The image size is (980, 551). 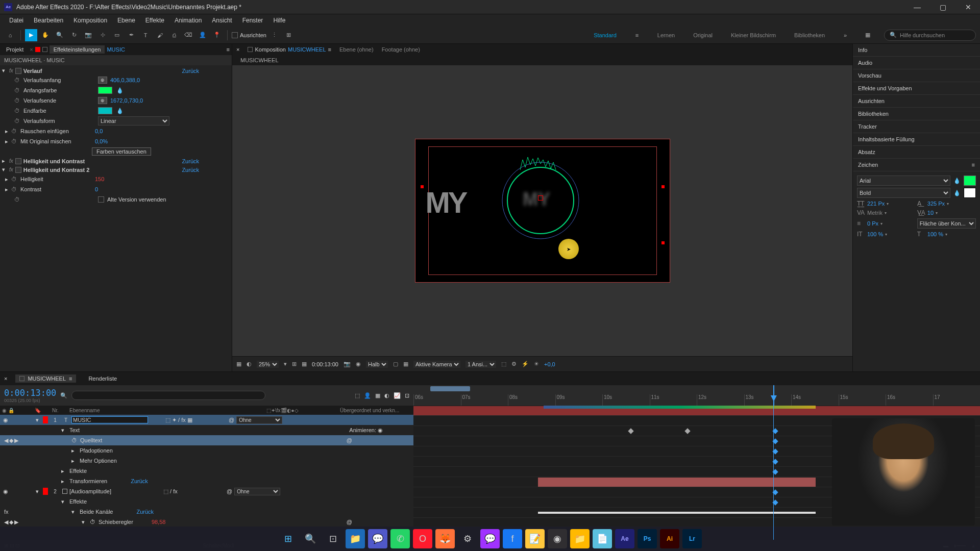 What do you see at coordinates (536, 364) in the screenshot?
I see `exposure-icon: ☀` at bounding box center [536, 364].